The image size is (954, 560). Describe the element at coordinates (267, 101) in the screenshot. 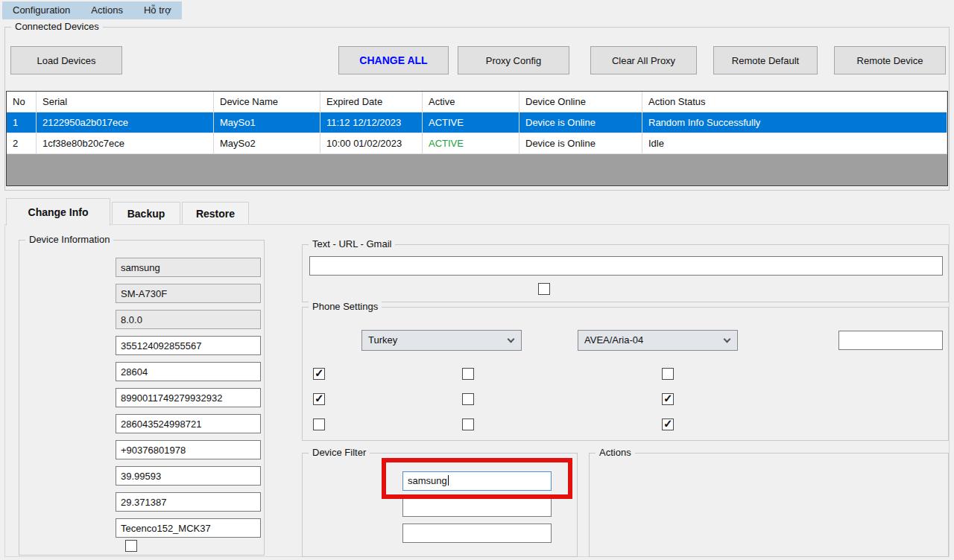

I see `col-device-name: Device Name` at that location.